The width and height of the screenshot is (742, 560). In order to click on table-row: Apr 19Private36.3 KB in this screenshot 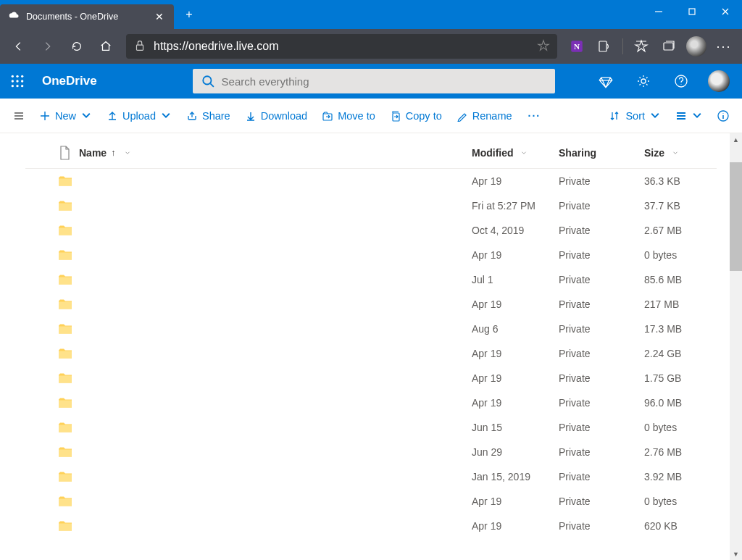, I will do `click(371, 181)`.